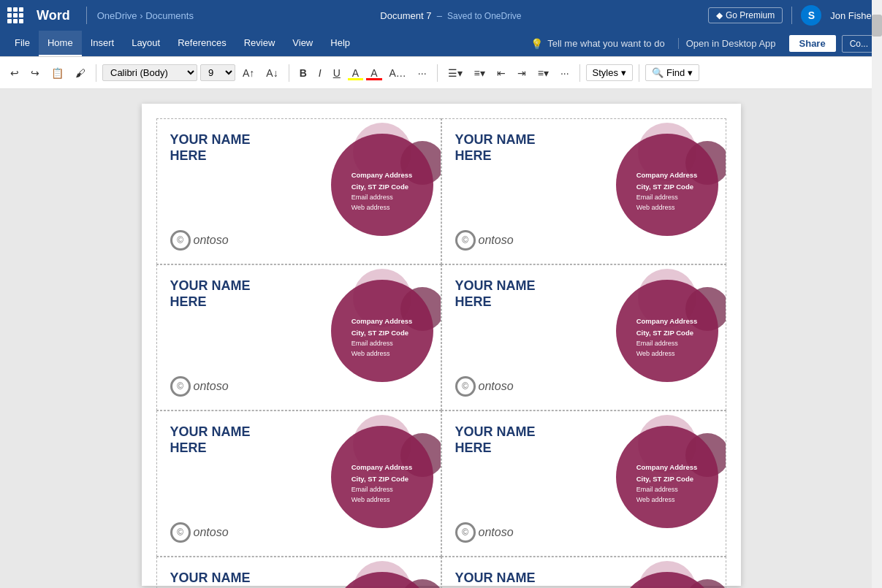 Image resolution: width=882 pixels, height=588 pixels. What do you see at coordinates (525, 440) in the screenshot?
I see `card-6-name: YOUR NAMEHERE` at bounding box center [525, 440].